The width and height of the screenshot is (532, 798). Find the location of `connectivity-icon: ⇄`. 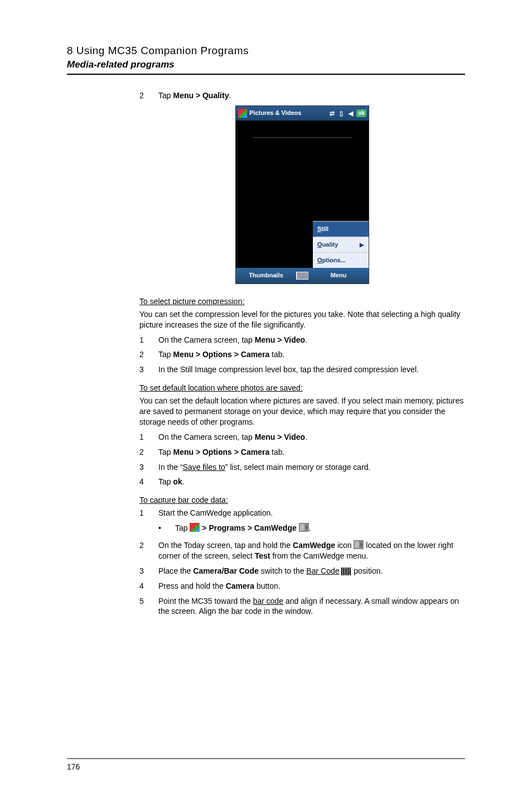

connectivity-icon: ⇄ is located at coordinates (332, 113).